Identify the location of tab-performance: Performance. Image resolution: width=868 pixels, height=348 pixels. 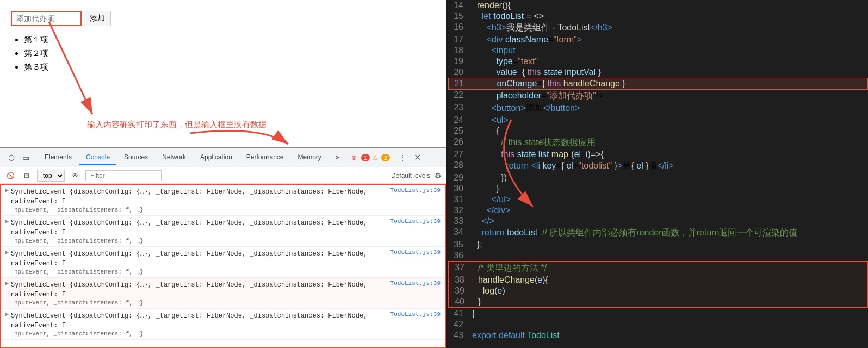
(265, 158).